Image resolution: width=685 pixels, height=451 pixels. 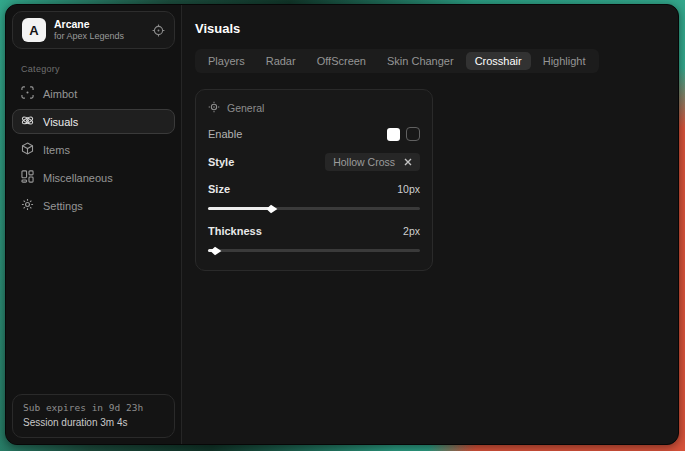 What do you see at coordinates (89, 24) in the screenshot?
I see `app-name: Arcane` at bounding box center [89, 24].